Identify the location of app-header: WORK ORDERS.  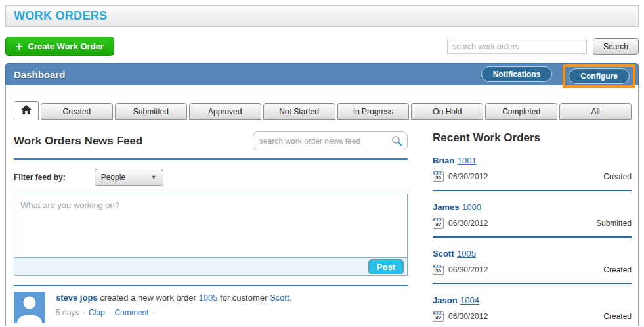
(322, 16).